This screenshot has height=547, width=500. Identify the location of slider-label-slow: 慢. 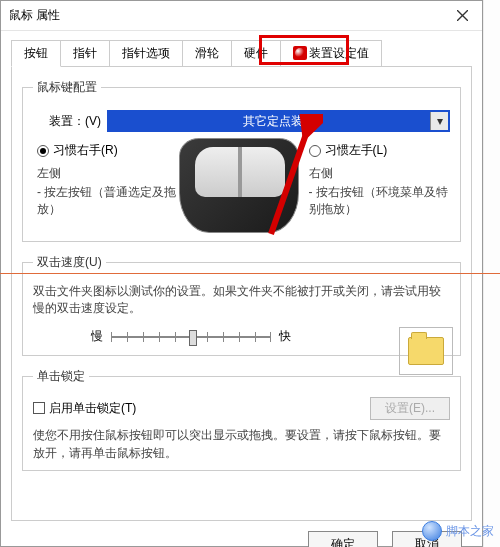
(97, 336).